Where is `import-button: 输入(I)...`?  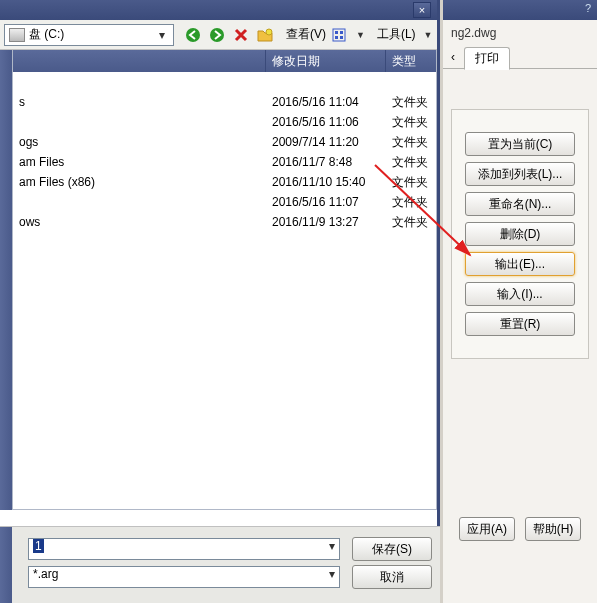 import-button: 输入(I)... is located at coordinates (520, 294).